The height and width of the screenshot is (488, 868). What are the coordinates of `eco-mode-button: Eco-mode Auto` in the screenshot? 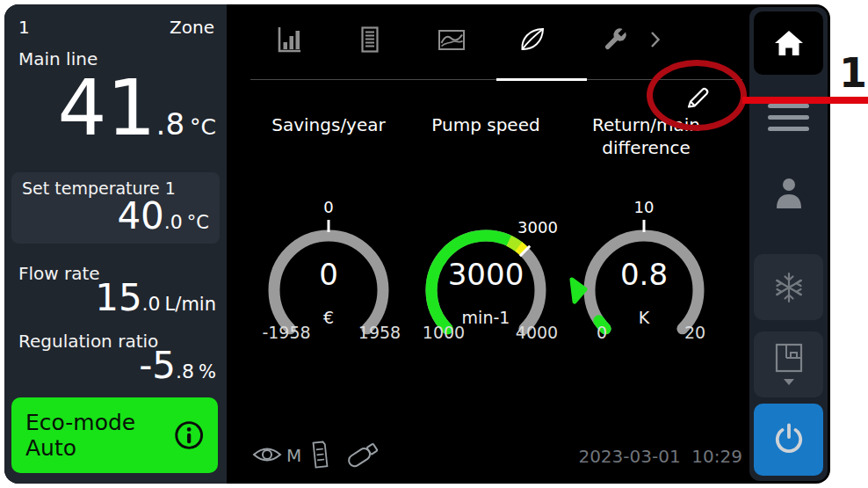 It's located at (114, 435).